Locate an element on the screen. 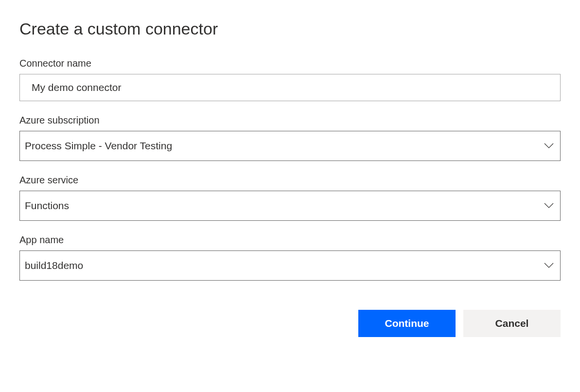 The image size is (580, 392). connector-name-input is located at coordinates (290, 88).